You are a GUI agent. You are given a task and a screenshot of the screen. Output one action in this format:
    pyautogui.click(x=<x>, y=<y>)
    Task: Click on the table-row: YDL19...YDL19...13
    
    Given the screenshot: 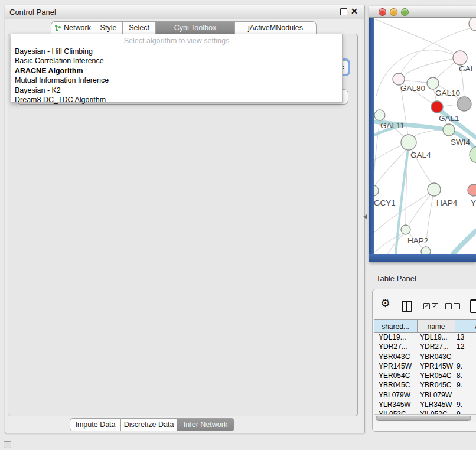 What is the action you would take?
    pyautogui.click(x=425, y=337)
    